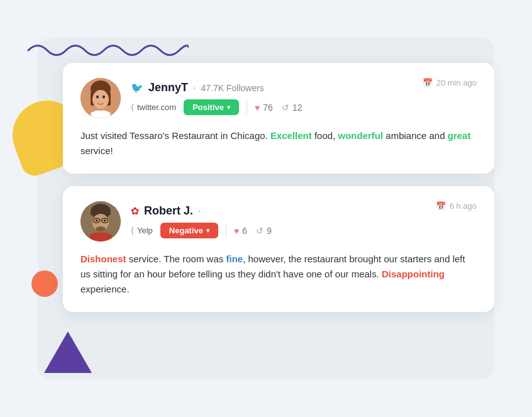  What do you see at coordinates (283, 211) in the screenshot?
I see `robert-top-row: ✿ Robert J. ·` at bounding box center [283, 211].